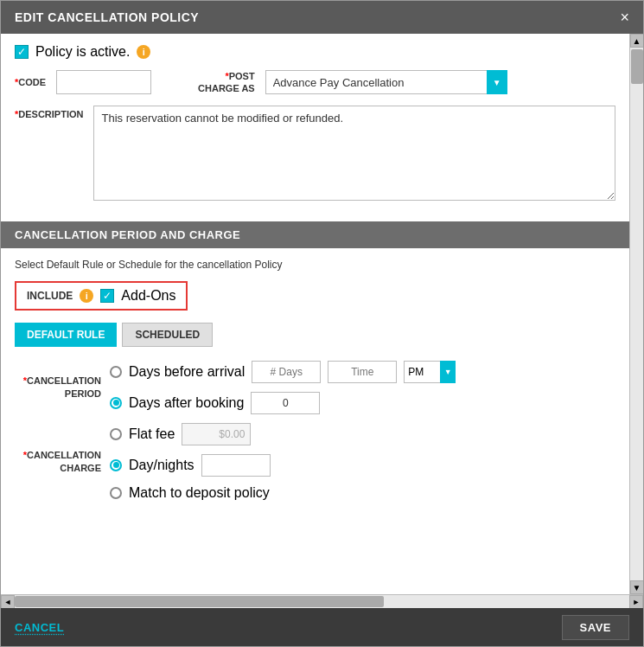 This screenshot has width=644, height=647. Describe the element at coordinates (315, 52) in the screenshot. I see `policy-active-row: ✓ Policy is active. i` at that location.